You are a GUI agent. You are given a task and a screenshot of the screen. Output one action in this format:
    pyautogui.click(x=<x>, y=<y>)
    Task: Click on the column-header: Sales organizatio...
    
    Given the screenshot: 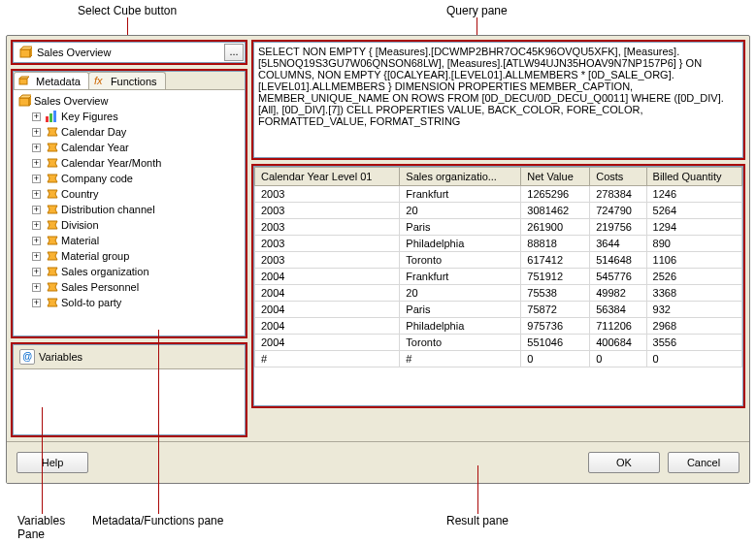 What is the action you would take?
    pyautogui.click(x=460, y=176)
    